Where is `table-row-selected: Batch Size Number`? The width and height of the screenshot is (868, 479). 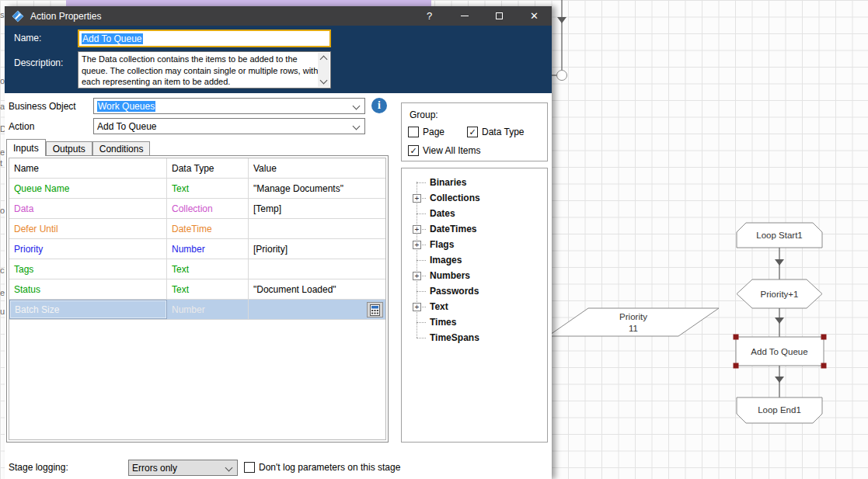 table-row-selected: Batch Size Number is located at coordinates (197, 310).